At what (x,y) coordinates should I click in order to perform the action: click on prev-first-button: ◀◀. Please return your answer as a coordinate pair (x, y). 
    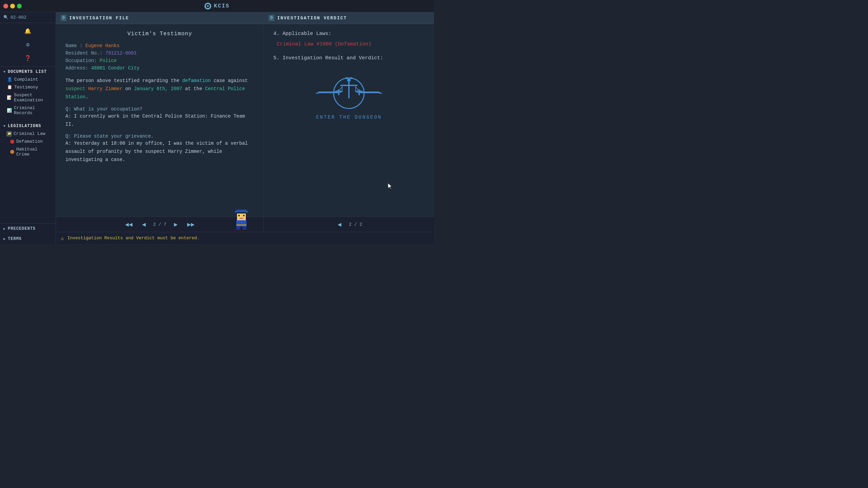
    Looking at the image, I should click on (129, 224).